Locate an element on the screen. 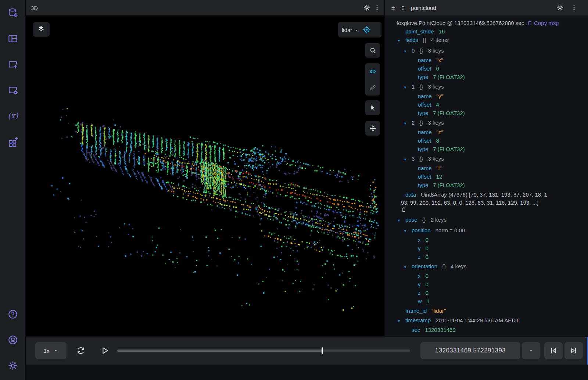  field-key: pose is located at coordinates (412, 220).